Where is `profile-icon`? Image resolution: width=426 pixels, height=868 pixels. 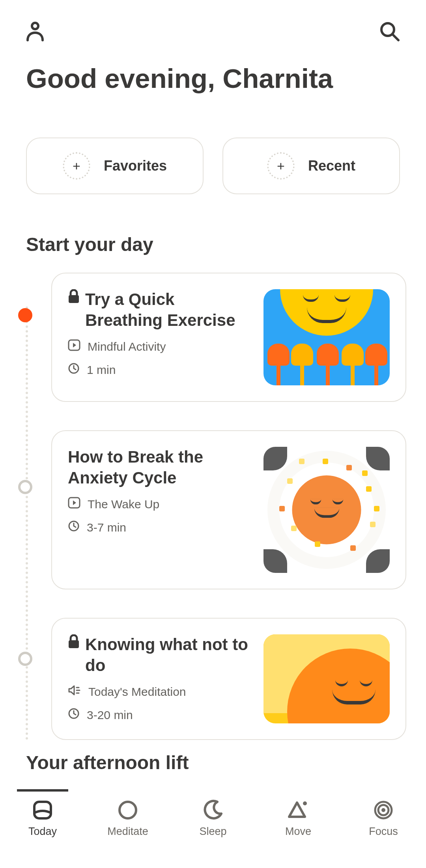 profile-icon is located at coordinates (35, 32).